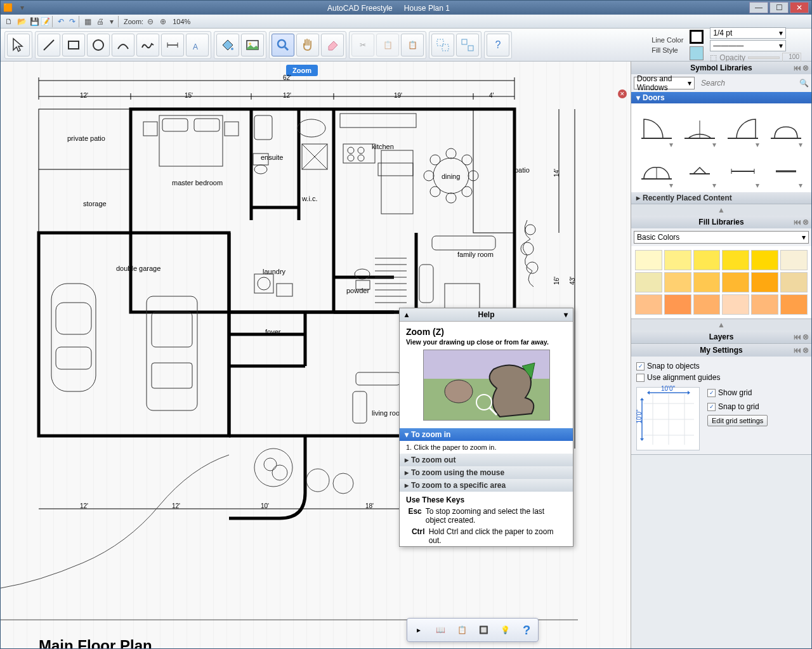 The height and width of the screenshot is (649, 812). I want to click on door-symbol-6: ▾, so click(700, 168).